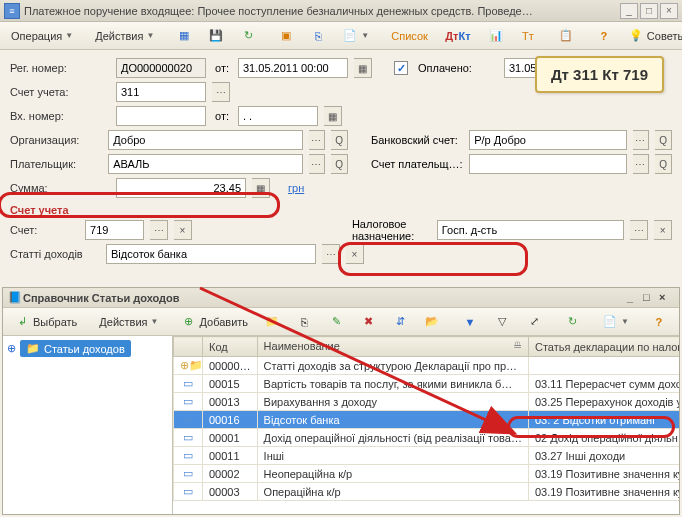  What do you see at coordinates (278, 116) in the screenshot?
I see `innum-date-input: . .` at bounding box center [278, 116].